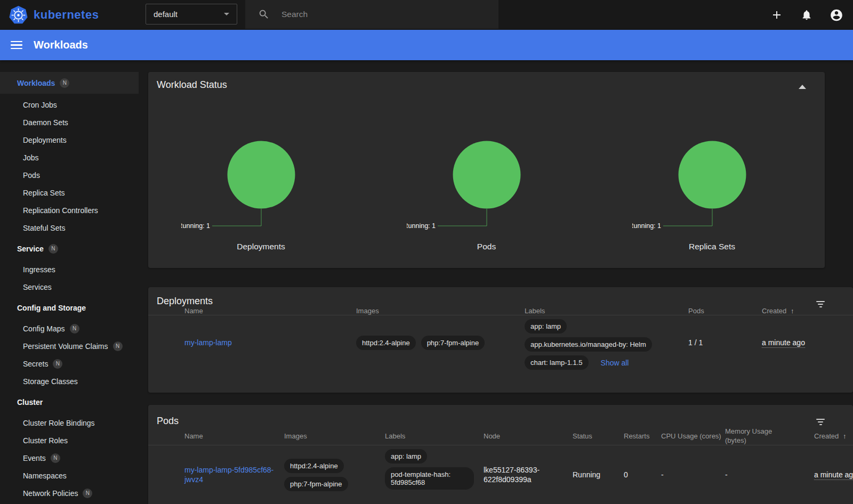  What do you see at coordinates (615, 363) in the screenshot?
I see `show-all-link: Show all` at bounding box center [615, 363].